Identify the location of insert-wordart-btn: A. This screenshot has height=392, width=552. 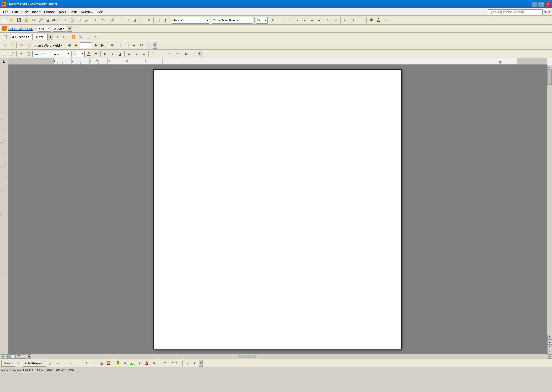
(87, 363).